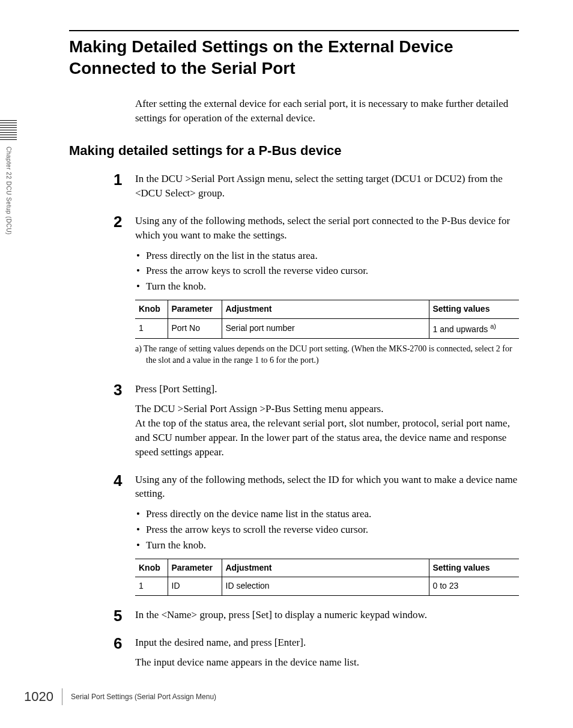 The height and width of the screenshot is (728, 573). Describe the element at coordinates (294, 58) in the screenshot. I see `page-title: Making Detailed Settings on the External…` at that location.